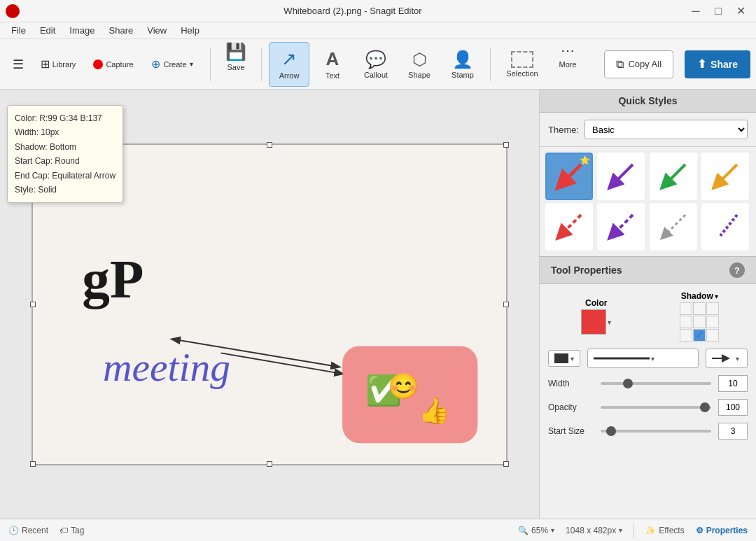 The image size is (756, 541). Describe the element at coordinates (18, 31) in the screenshot. I see `menu-file: File` at that location.